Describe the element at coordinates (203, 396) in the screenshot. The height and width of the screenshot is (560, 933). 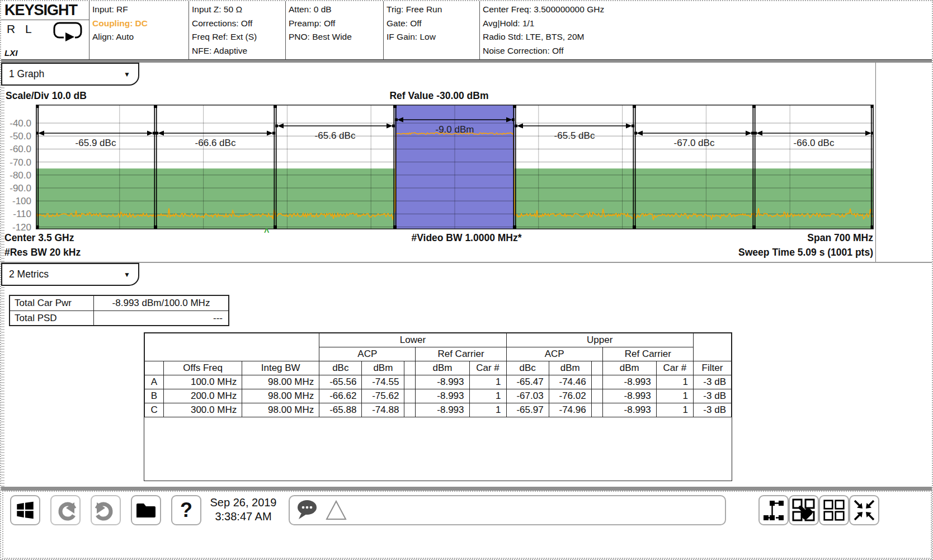
I see `offs-freq-value: 200.0 MHz` at that location.